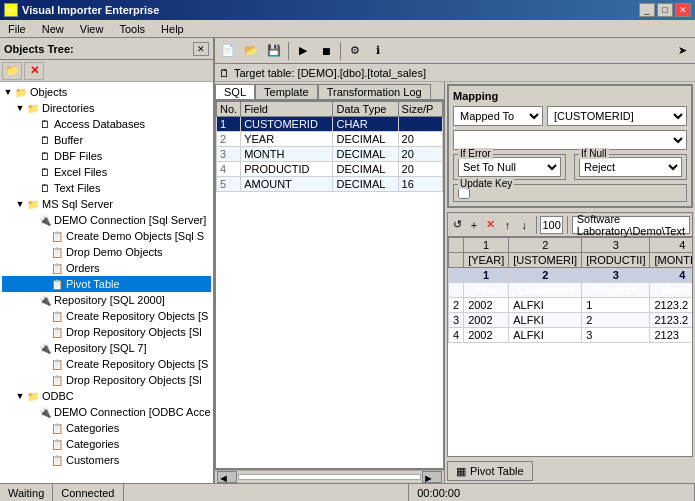 Image resolution: width=695 pixels, height=501 pixels. Describe the element at coordinates (616, 260) in the screenshot. I see `grid-header-2: [RODUCTII]` at that location.